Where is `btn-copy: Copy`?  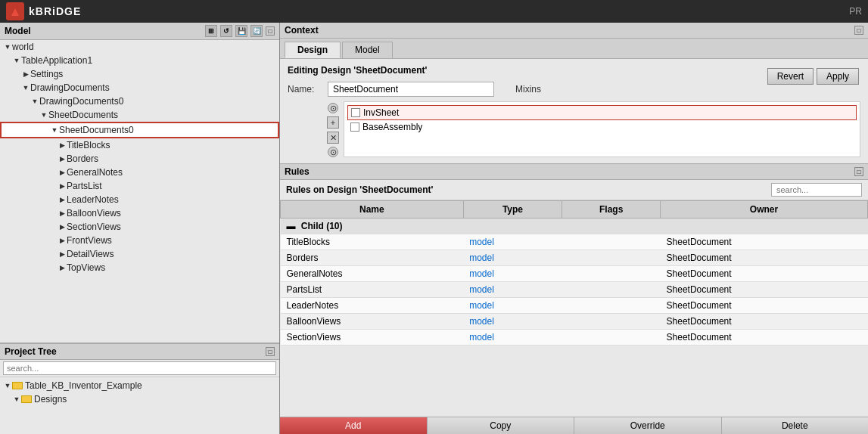 btn-copy: Copy is located at coordinates (501, 426).